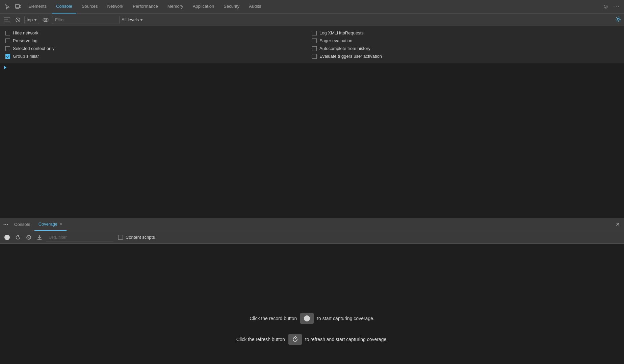 The width and height of the screenshot is (624, 364). Describe the element at coordinates (232, 7) in the screenshot. I see `tab-security: Security` at that location.